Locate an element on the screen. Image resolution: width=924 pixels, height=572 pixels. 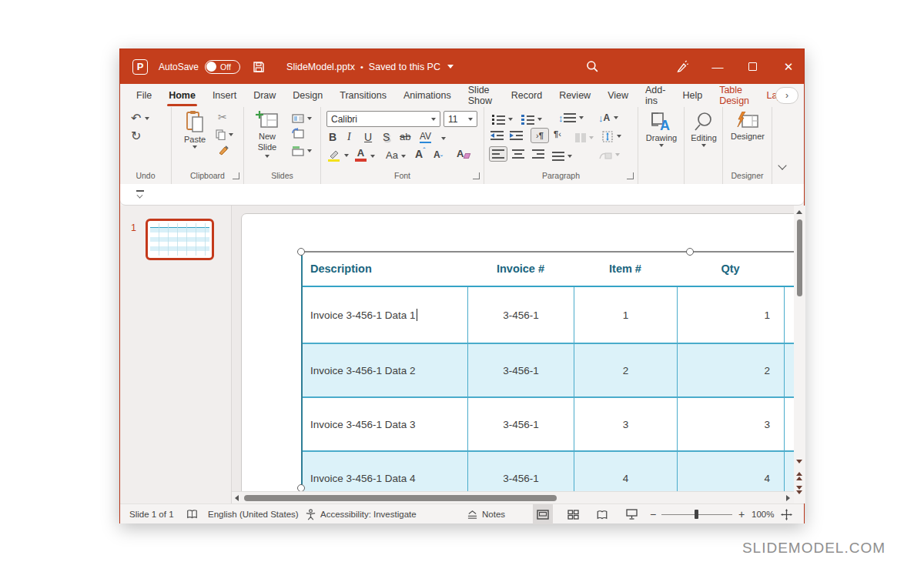
language-indicator: English (United States) is located at coordinates (253, 514).